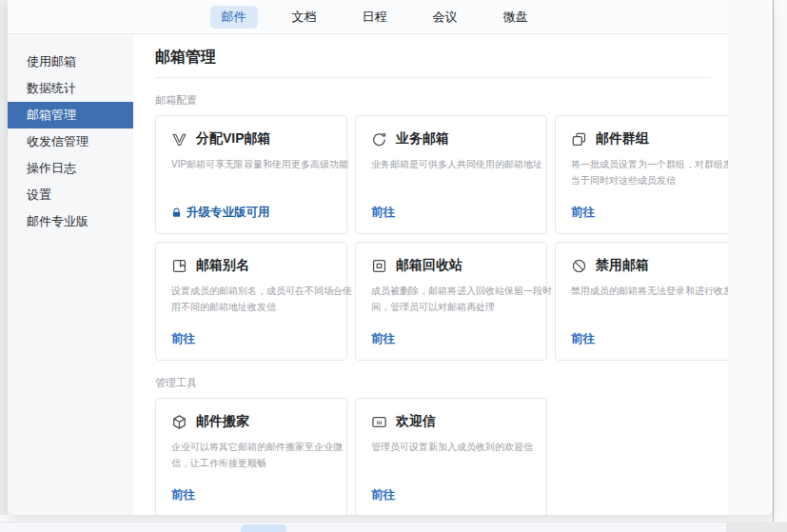 The height and width of the screenshot is (532, 787). What do you see at coordinates (579, 266) in the screenshot?
I see `prohibit-icon` at bounding box center [579, 266].